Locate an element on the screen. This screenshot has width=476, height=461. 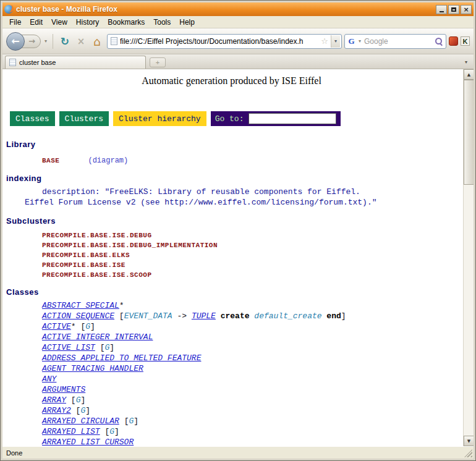
goto-box: Go to: is located at coordinates (276, 119).